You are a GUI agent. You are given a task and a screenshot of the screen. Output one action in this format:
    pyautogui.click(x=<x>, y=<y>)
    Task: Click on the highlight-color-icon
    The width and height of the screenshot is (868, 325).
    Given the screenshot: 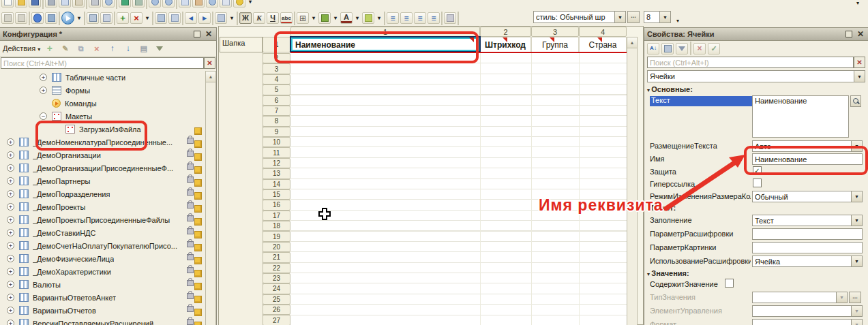 What is the action you would take?
    pyautogui.click(x=368, y=18)
    